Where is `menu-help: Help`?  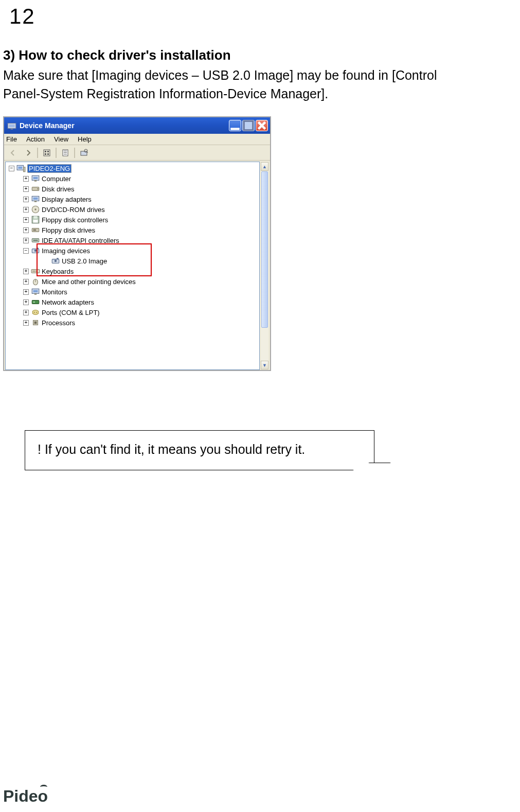
menu-help: Help is located at coordinates (84, 139).